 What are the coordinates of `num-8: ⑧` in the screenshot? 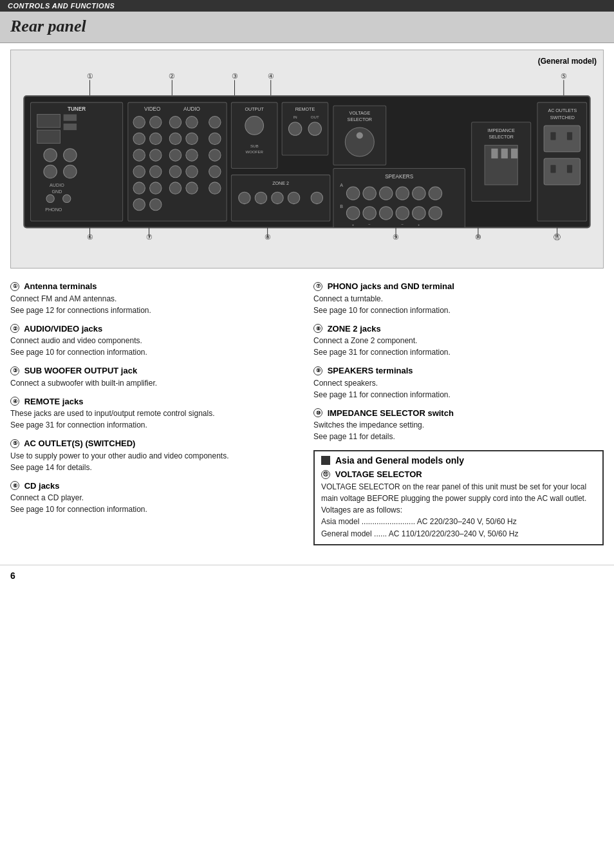 It's located at (318, 328).